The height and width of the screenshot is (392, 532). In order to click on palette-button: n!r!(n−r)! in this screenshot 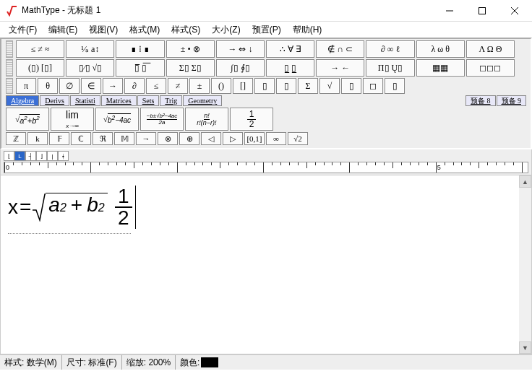, I will do `click(207, 119)`.